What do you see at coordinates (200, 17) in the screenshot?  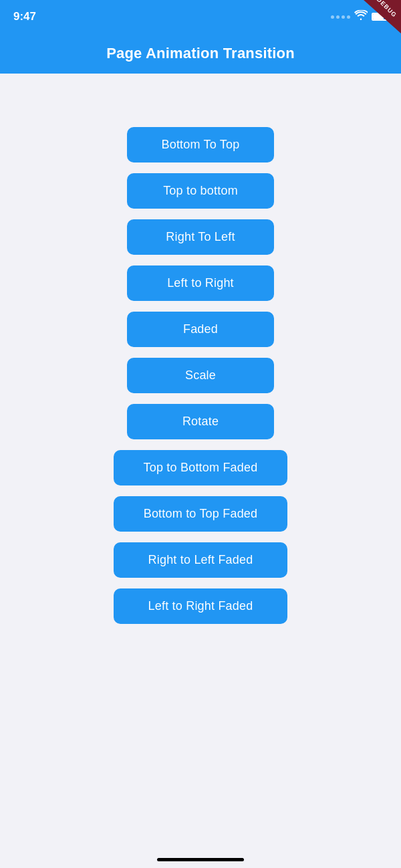 I see `status-bar: 9:47 DEBUG` at bounding box center [200, 17].